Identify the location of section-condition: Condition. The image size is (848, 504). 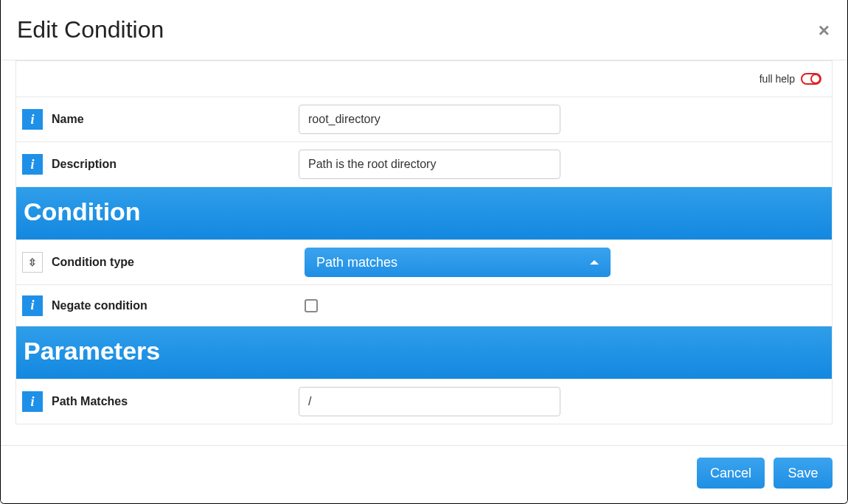
(424, 214).